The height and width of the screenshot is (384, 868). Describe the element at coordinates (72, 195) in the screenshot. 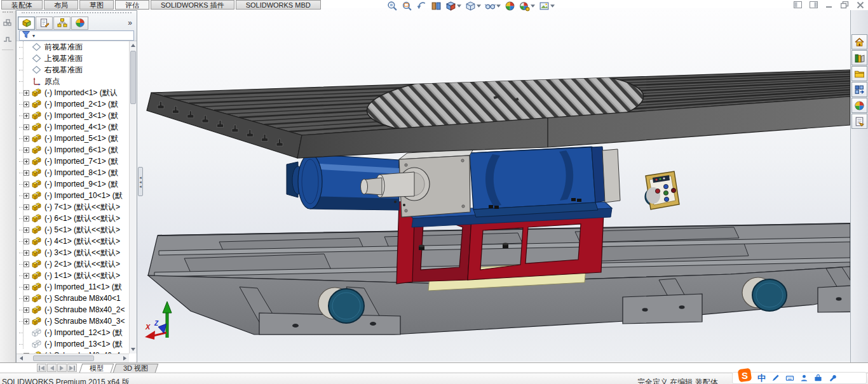

I see `tree-item: (-) Imported_10<1> (默` at that location.